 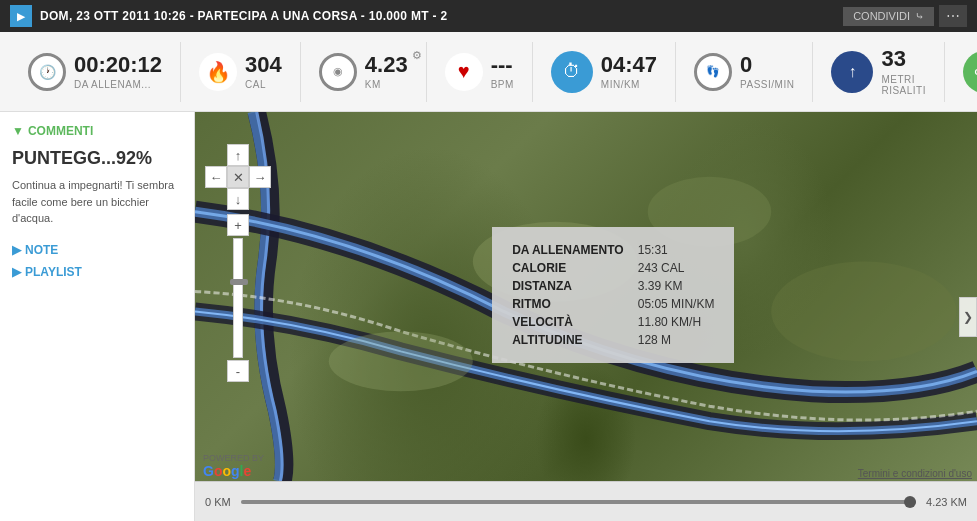 What do you see at coordinates (629, 65) in the screenshot?
I see `pace-value: 04:47` at bounding box center [629, 65].